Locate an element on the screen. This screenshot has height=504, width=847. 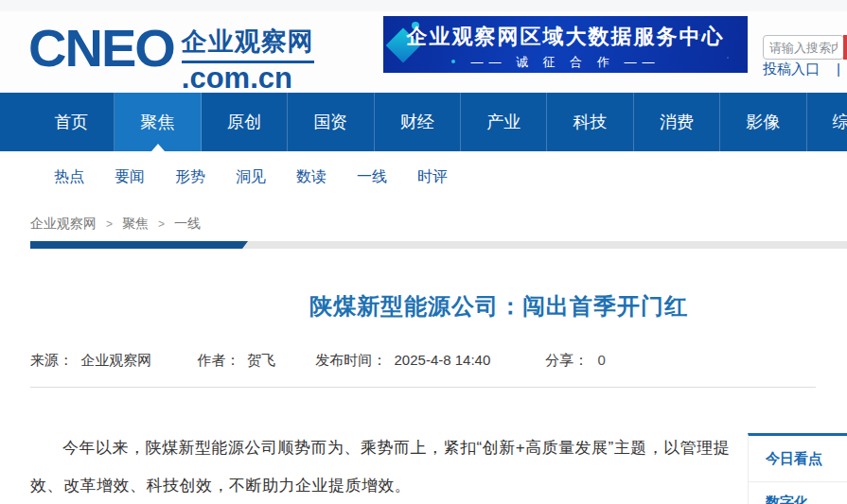
subnav-item-data: 数读 is located at coordinates (311, 178).